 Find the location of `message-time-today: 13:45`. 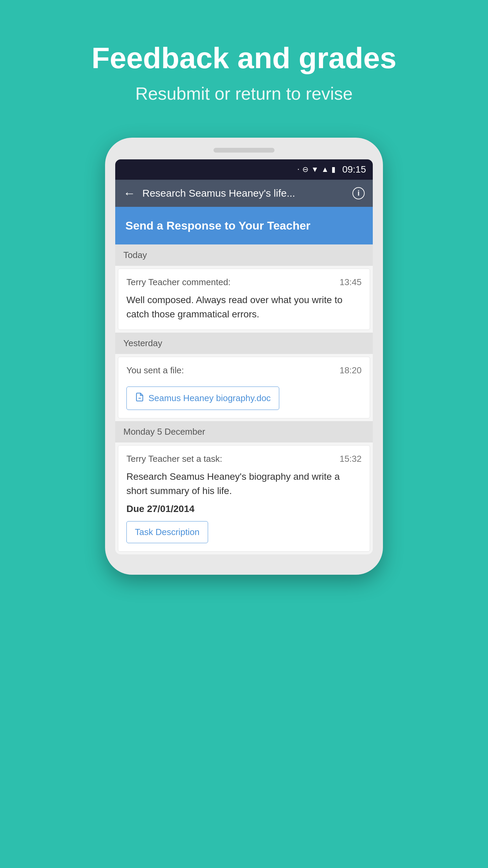

message-time-today: 13:45 is located at coordinates (350, 282).